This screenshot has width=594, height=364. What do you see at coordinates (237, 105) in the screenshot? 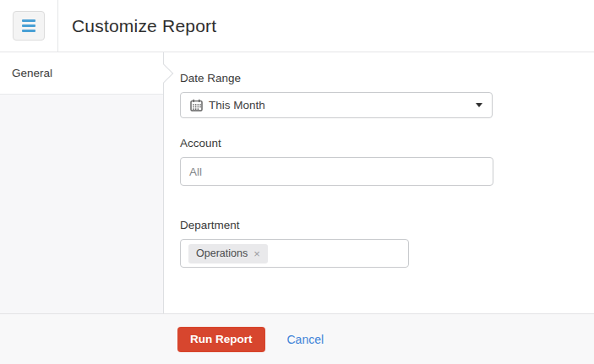
I see `date-range-value: This Month` at bounding box center [237, 105].